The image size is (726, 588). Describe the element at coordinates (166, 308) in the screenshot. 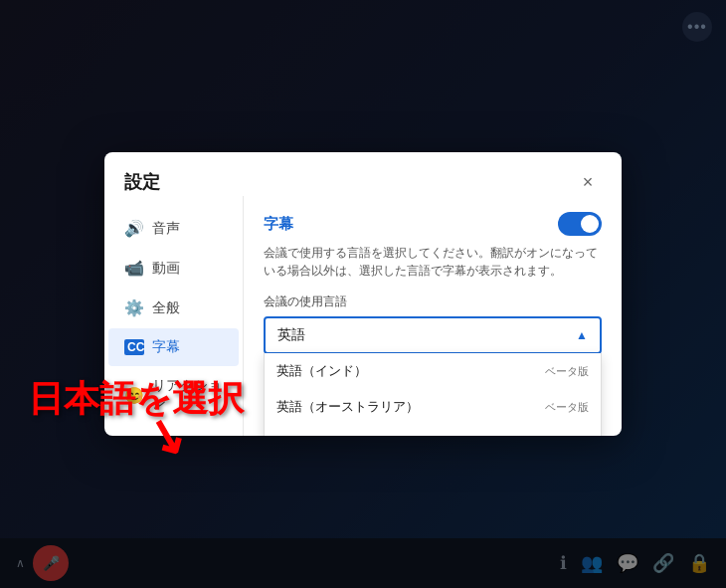

I see `sidebar-label-general: 全般` at that location.